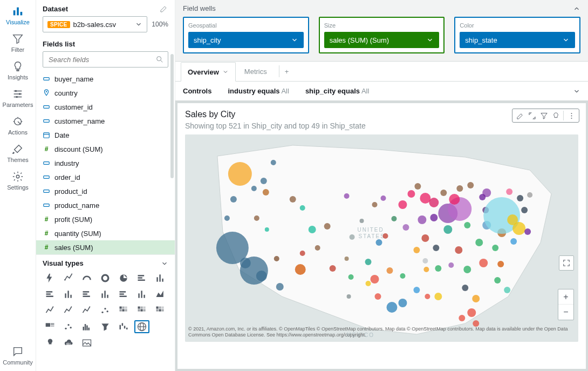  What do you see at coordinates (258, 91) in the screenshot?
I see `control-industry: industry equals All` at bounding box center [258, 91].